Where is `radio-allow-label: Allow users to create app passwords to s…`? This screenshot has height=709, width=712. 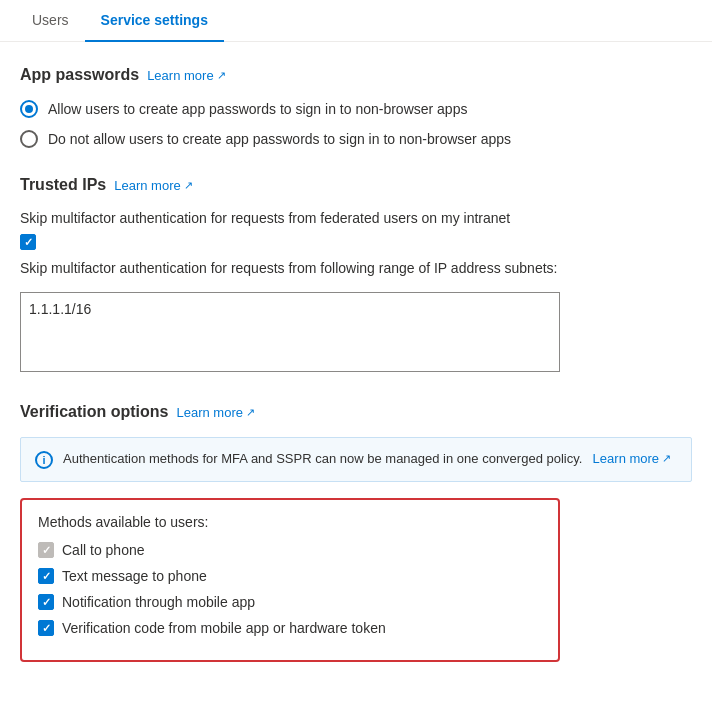
radio-allow-label: Allow users to create app passwords to s… is located at coordinates (258, 109).